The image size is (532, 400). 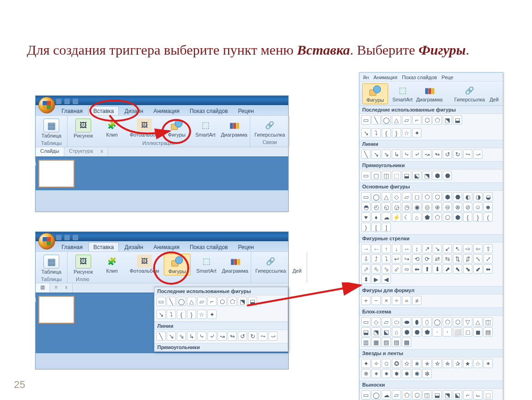 What do you see at coordinates (417, 259) in the screenshot?
I see `shape-item: ⟲` at bounding box center [417, 259].